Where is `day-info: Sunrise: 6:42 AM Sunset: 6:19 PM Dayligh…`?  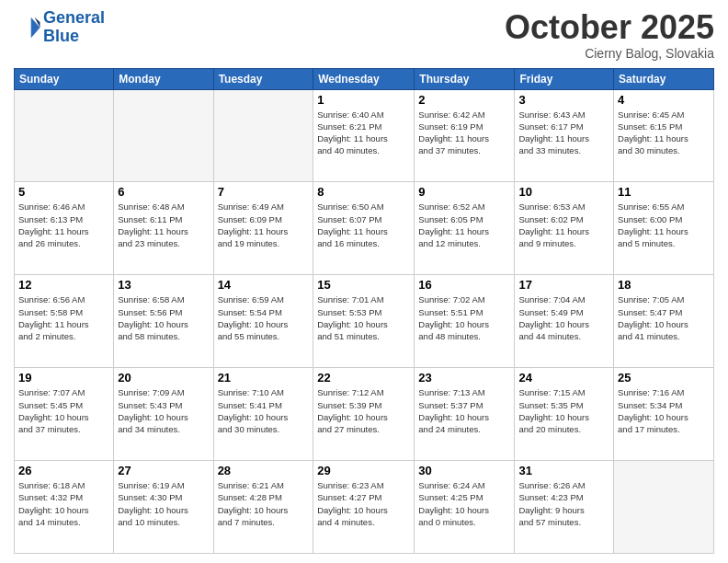
day-info: Sunrise: 6:42 AM Sunset: 6:19 PM Dayligh… is located at coordinates (464, 132).